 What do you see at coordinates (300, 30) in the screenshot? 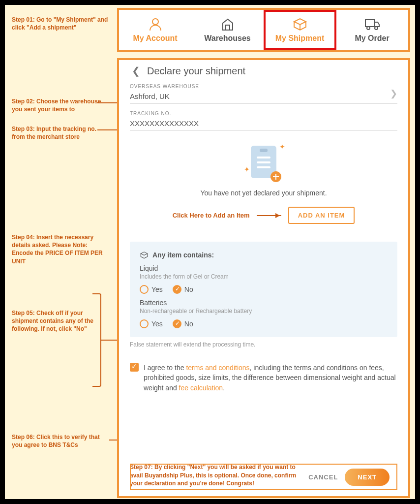
I see `nav-my-shipment: My Shipment` at bounding box center [300, 30].